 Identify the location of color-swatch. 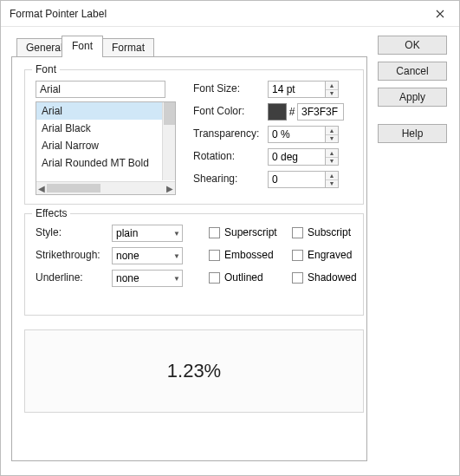
(277, 112).